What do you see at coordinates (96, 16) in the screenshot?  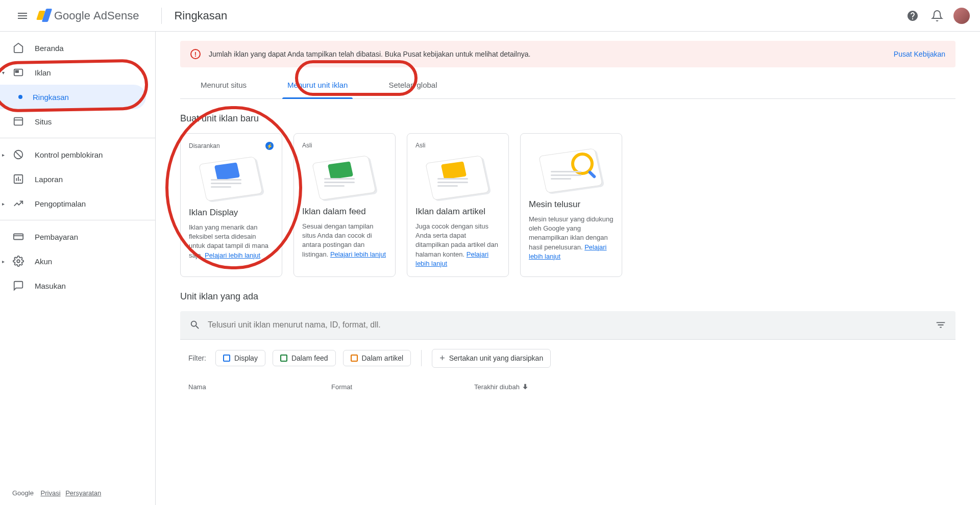 I see `adsense-logo-text: Google AdSense` at bounding box center [96, 16].